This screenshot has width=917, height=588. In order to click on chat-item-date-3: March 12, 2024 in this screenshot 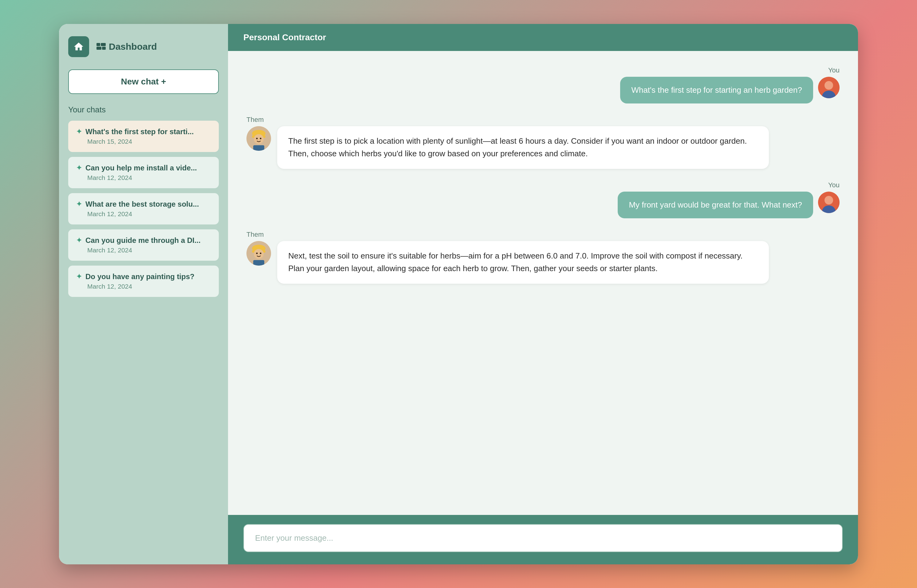, I will do `click(144, 214)`.